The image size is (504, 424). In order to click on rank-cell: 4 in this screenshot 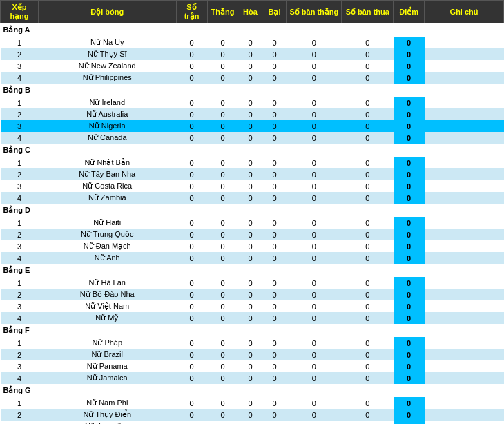, I will do `click(19, 77)`.